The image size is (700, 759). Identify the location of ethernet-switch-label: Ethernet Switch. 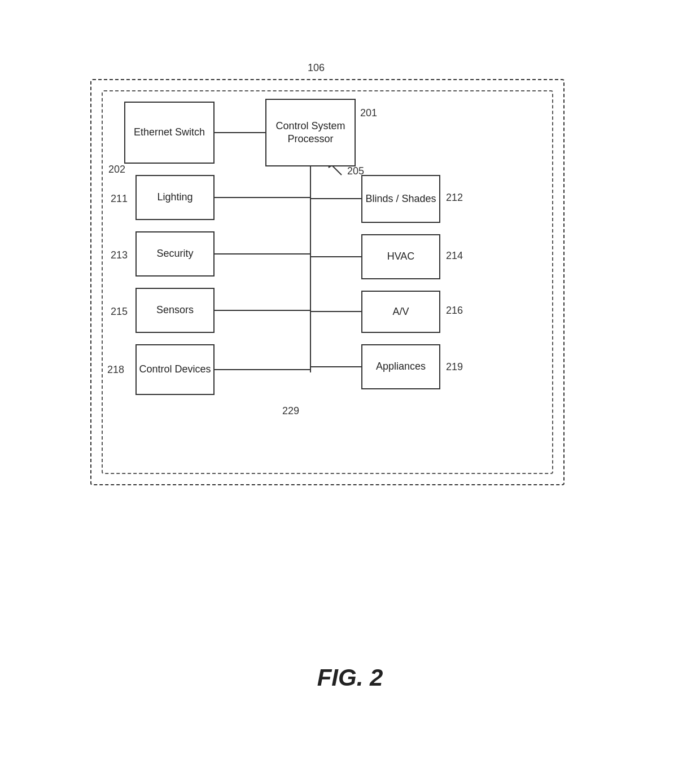
(169, 132).